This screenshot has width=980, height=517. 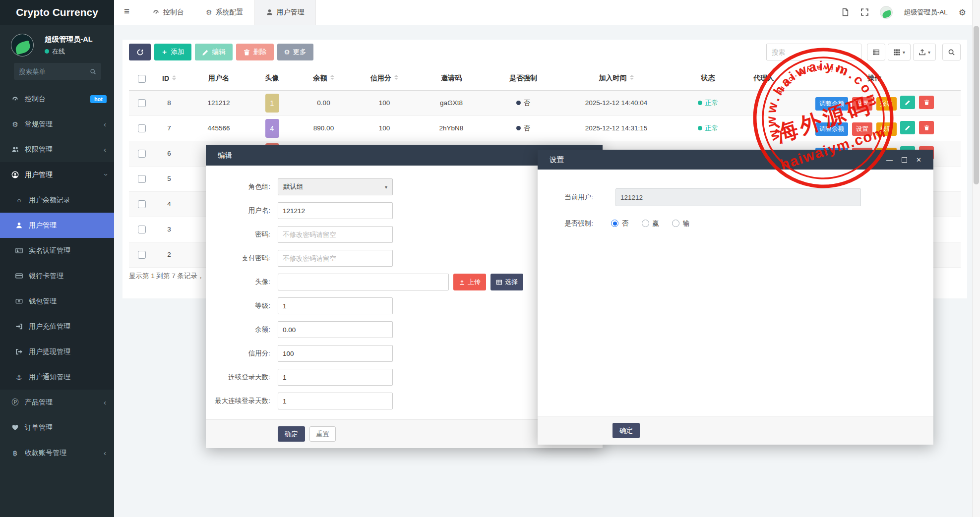 I want to click on sidebar-item-general: ⚙常规管理‹, so click(x=57, y=124).